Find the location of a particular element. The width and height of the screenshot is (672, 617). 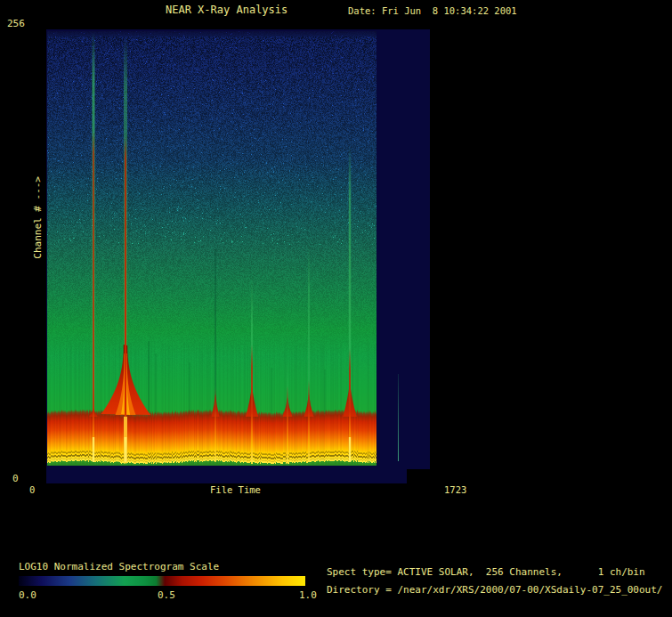

x-axis-title: File Time is located at coordinates (235, 490).